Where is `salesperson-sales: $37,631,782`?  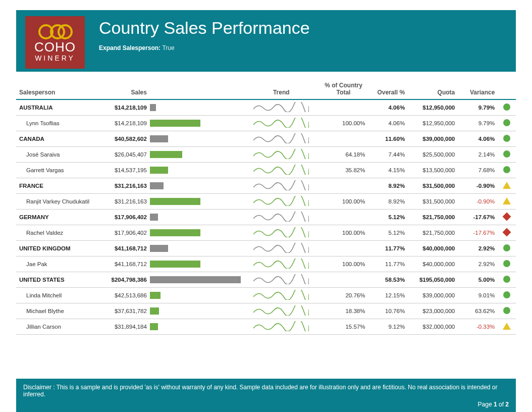
salesperson-sales: $37,631,782 is located at coordinates (127, 311).